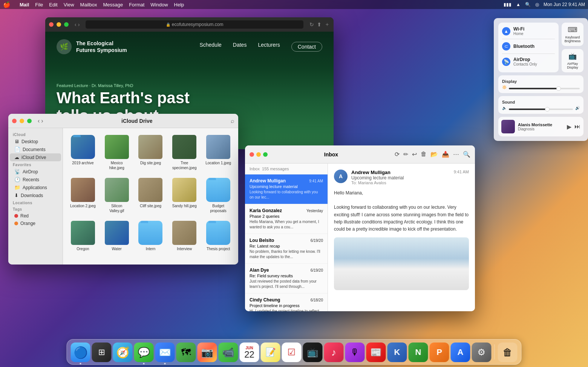 The image size is (588, 367). What do you see at coordinates (77, 24) in the screenshot?
I see `browser-nav: ‹ ›` at bounding box center [77, 24].